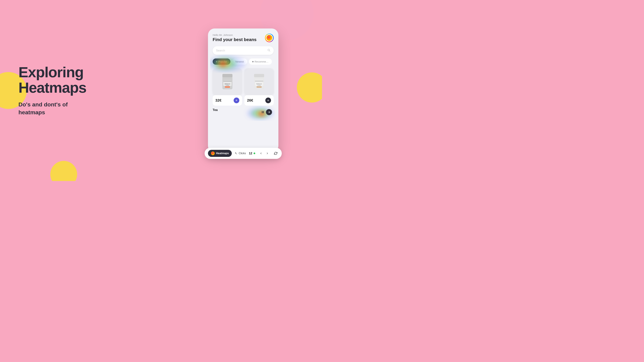  Describe the element at coordinates (218, 100) in the screenshot. I see `price-1: 32€` at that location.